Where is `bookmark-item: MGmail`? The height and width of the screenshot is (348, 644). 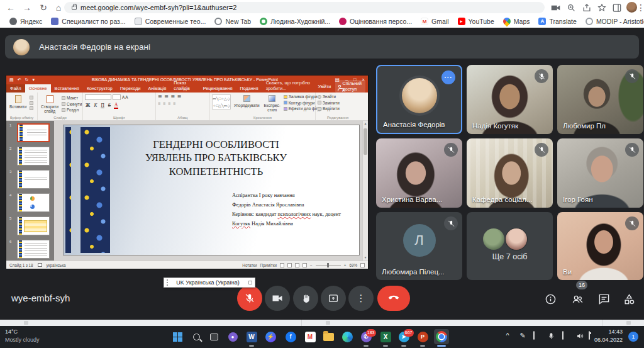
bookmark-item: MGmail is located at coordinates (435, 21).